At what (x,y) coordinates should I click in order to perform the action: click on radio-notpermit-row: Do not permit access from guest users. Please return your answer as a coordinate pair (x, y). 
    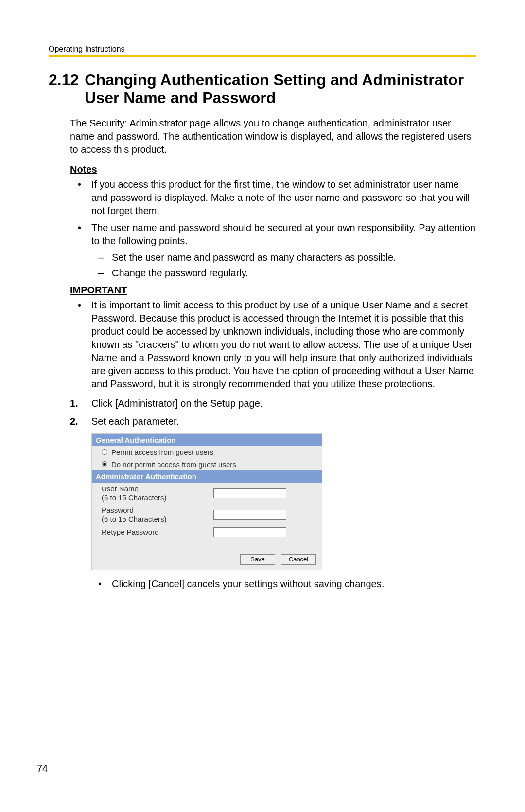
    Looking at the image, I should click on (207, 464).